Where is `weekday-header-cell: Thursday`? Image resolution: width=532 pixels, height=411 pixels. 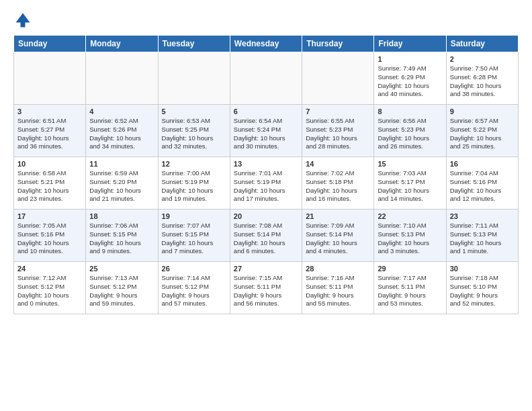
weekday-header-cell: Thursday is located at coordinates (339, 44).